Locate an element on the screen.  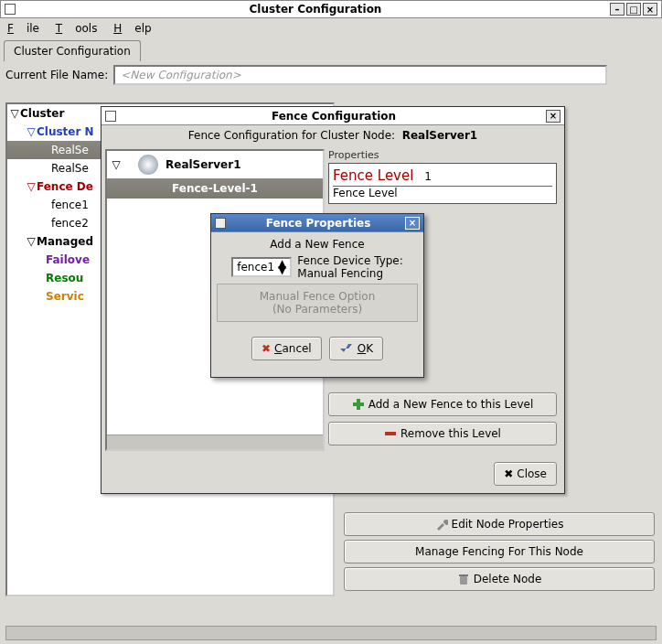
fence-tree-hscroll is located at coordinates (215, 442).